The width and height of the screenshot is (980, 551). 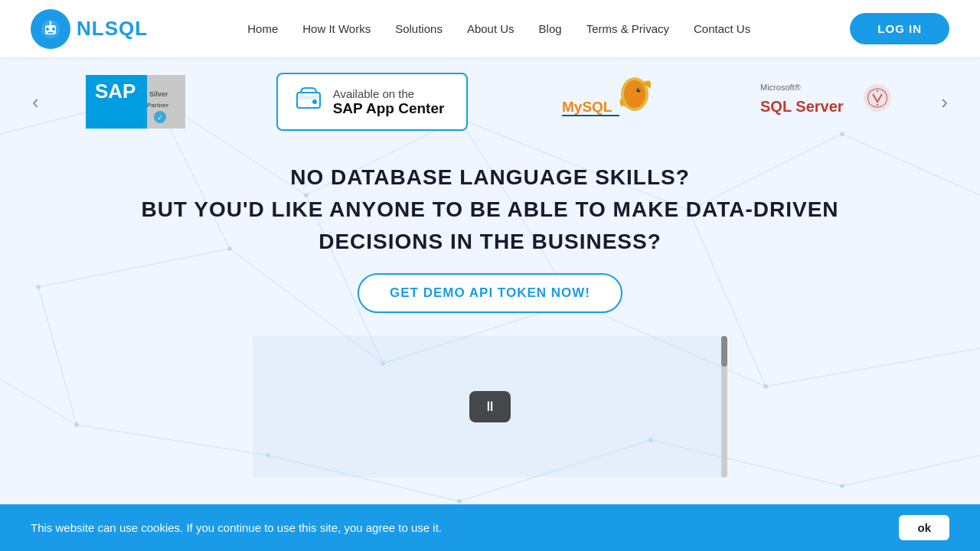 What do you see at coordinates (490, 407) in the screenshot?
I see `pause-icon: ⏸` at bounding box center [490, 407].